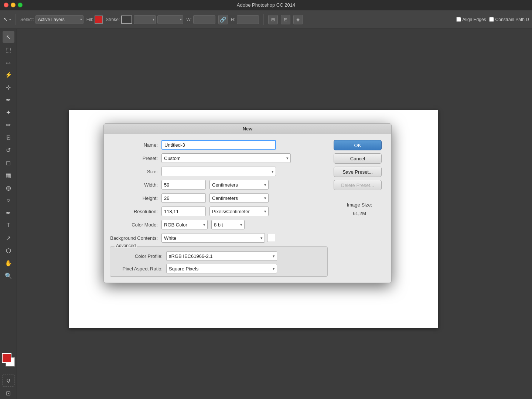 The width and height of the screenshot is (532, 399). I want to click on maximize-button, so click(20, 5).